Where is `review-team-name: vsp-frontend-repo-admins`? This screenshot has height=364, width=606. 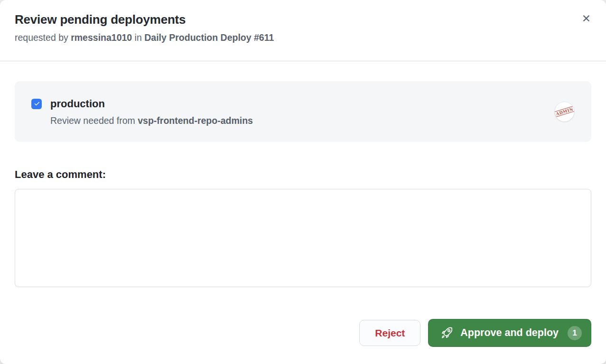 review-team-name: vsp-frontend-repo-admins is located at coordinates (196, 121).